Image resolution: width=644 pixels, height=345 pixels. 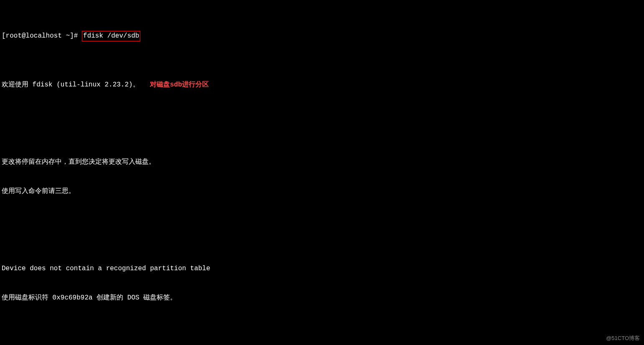 I want to click on nodevtab-line: Device does not contain a recognized par…, so click(x=322, y=269).